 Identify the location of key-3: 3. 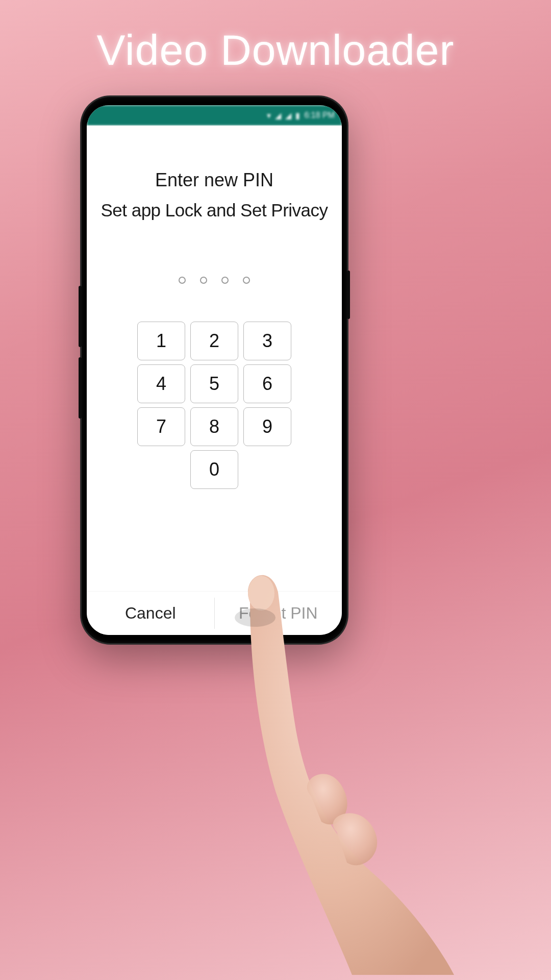
(267, 341).